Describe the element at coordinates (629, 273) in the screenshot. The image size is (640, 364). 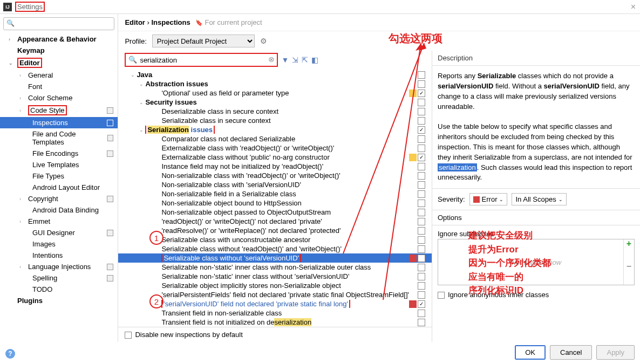
I see `remove-icon: −` at that location.